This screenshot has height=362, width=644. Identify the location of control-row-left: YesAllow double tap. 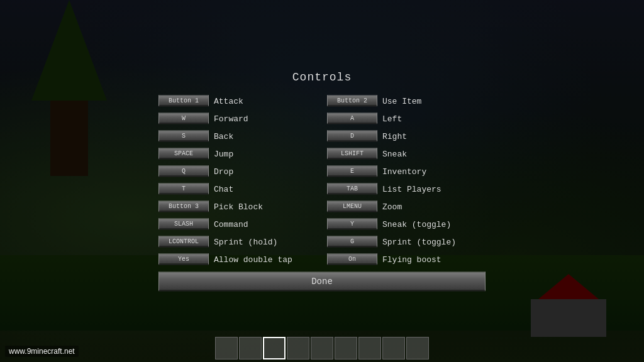
(238, 260).